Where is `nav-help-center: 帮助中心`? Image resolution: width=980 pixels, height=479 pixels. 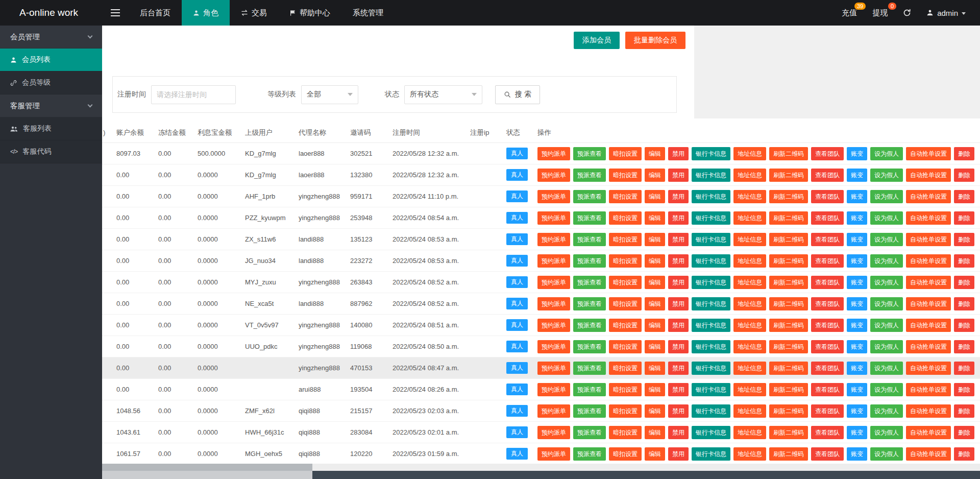 nav-help-center: 帮助中心 is located at coordinates (310, 13).